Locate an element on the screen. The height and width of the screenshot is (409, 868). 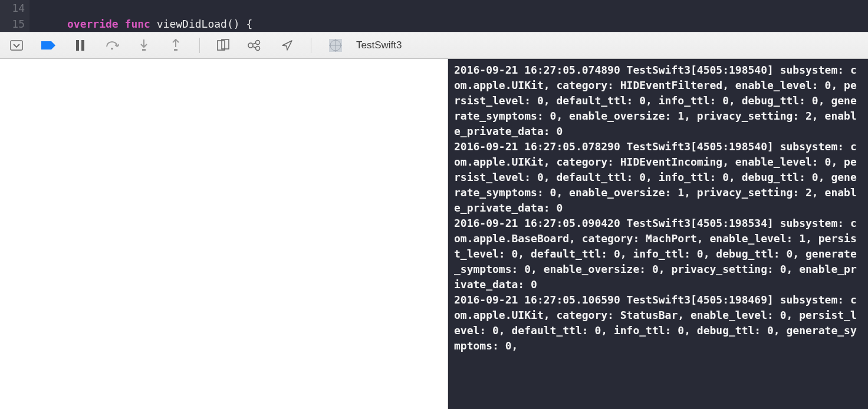
step-out-icon is located at coordinates (176, 45).